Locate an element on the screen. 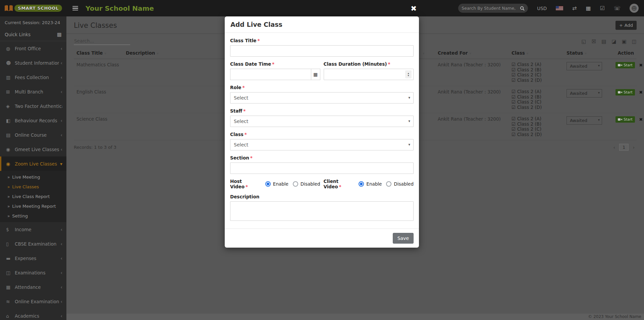 This screenshot has height=320, width=644. user-avatar: ☻ is located at coordinates (634, 8).